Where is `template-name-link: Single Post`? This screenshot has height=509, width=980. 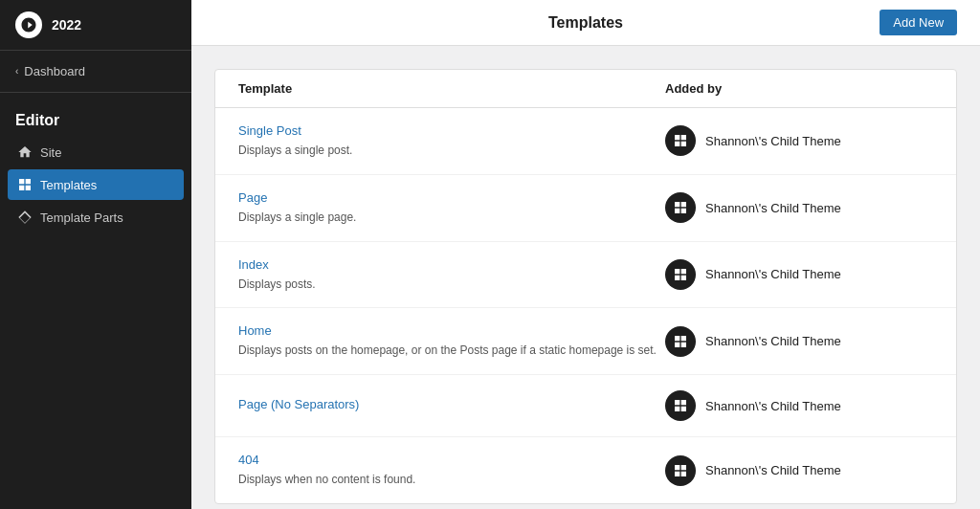 template-name-link: Single Post is located at coordinates (452, 130).